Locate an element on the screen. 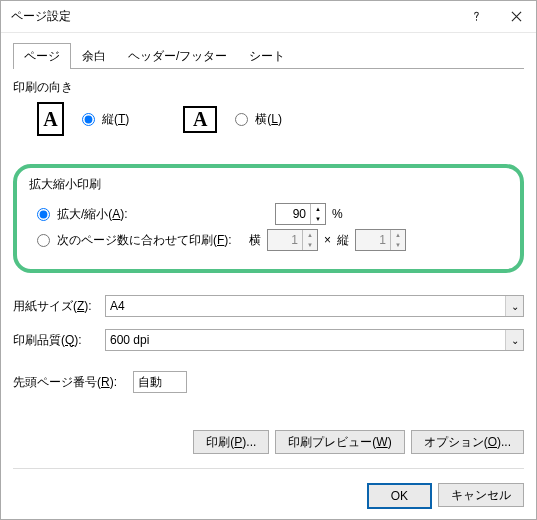 This screenshot has height=520, width=537. first-page-value: 自動 is located at coordinates (150, 382).